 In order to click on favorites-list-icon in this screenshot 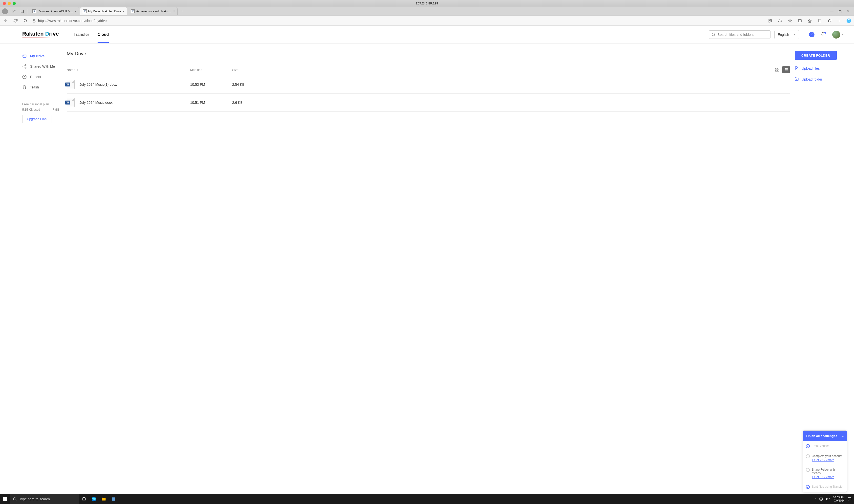, I will do `click(810, 21)`.